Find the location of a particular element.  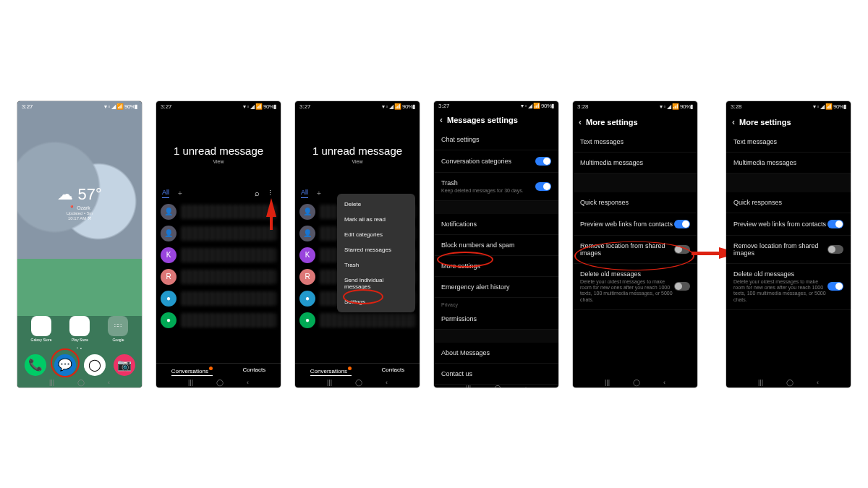

panel-messages-list: 3:27▾ ▫ ◢ 📶 90%▮ 1 unread message View A… is located at coordinates (218, 244).